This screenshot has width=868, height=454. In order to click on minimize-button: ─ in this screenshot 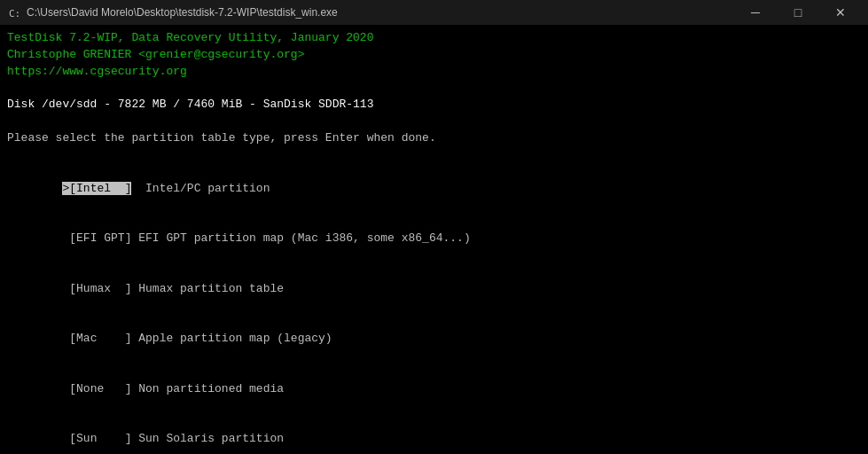, I will do `click(755, 12)`.